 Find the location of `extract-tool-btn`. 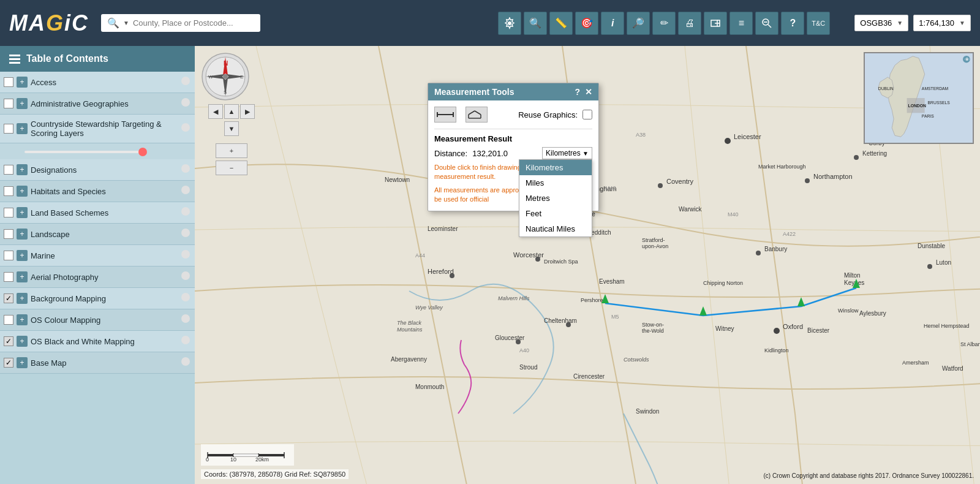

extract-tool-btn is located at coordinates (715, 23).